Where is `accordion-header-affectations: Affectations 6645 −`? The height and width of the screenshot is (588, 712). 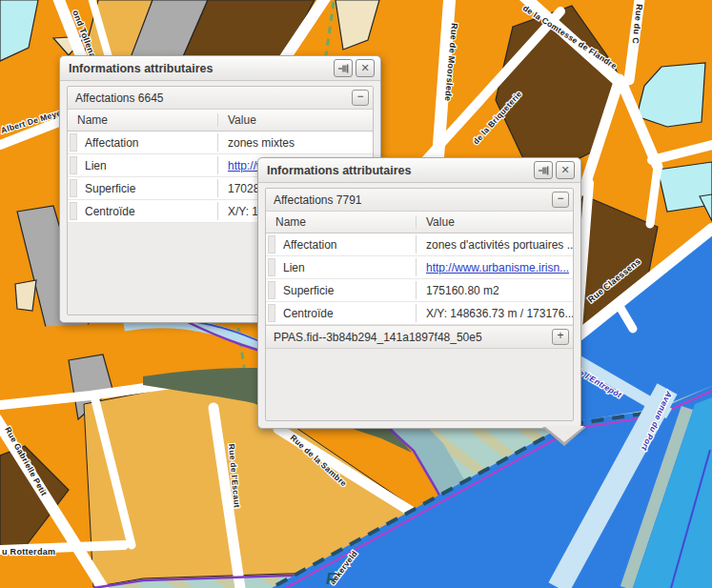
accordion-header-affectations: Affectations 6645 − is located at coordinates (220, 98).